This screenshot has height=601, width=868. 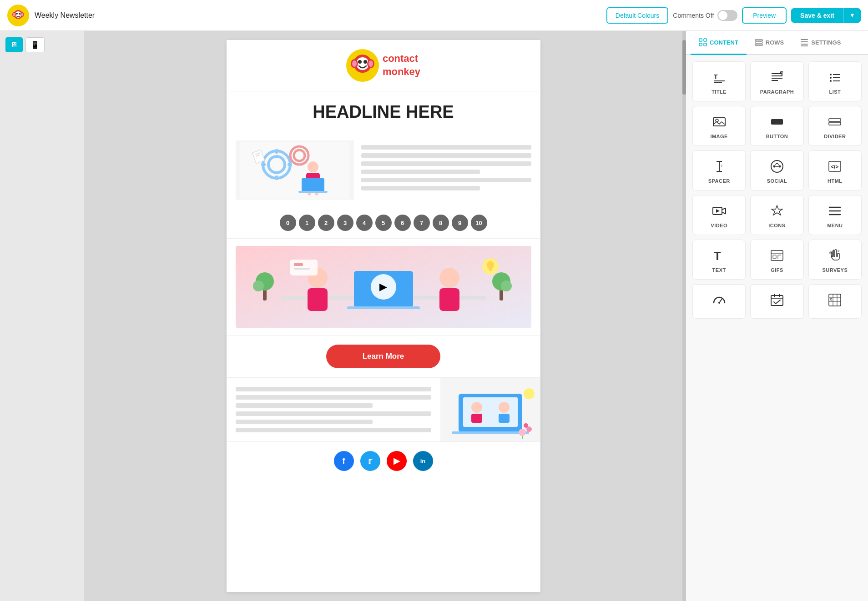 I want to click on gauge-icon, so click(x=719, y=300).